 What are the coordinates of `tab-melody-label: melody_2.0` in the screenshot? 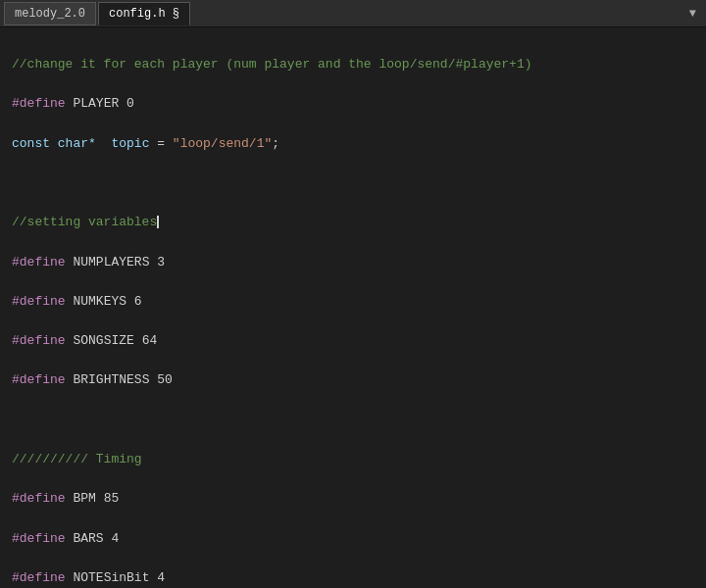 It's located at (50, 14).